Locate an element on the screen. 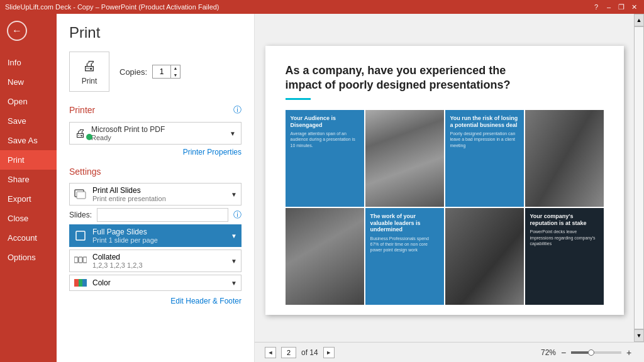  app-title: SlideUpLift.com Deck - Copy – PowerPoint… is located at coordinates (112, 7).